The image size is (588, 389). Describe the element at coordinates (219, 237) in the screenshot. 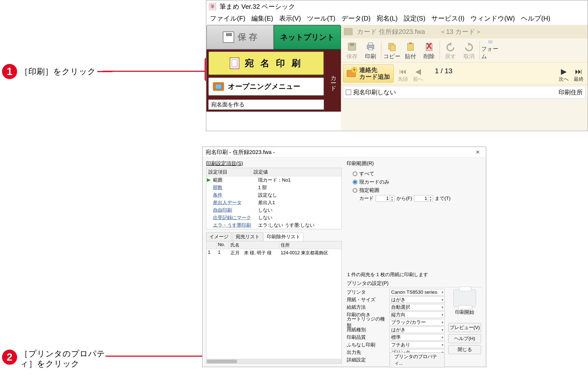

I see `tab-image: イメージ` at that location.